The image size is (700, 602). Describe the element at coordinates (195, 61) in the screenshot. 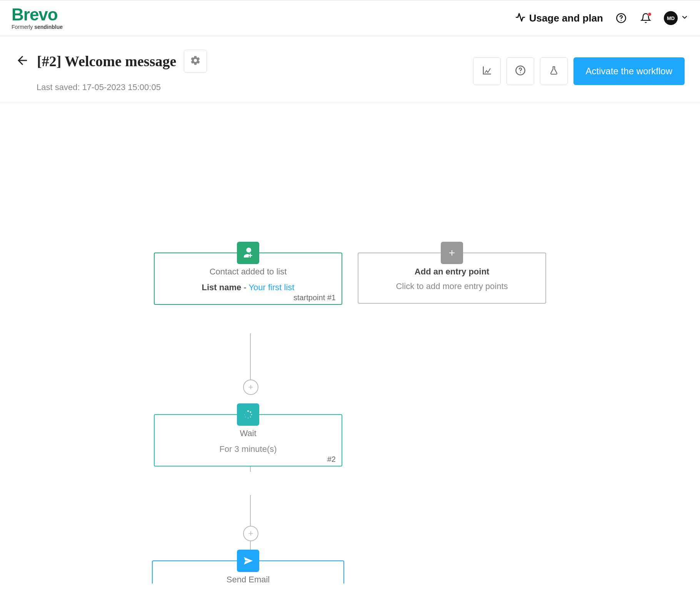

I see `settings-button` at that location.